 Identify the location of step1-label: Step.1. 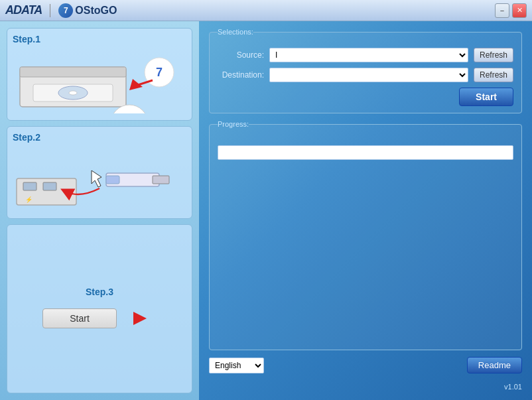
(100, 39).